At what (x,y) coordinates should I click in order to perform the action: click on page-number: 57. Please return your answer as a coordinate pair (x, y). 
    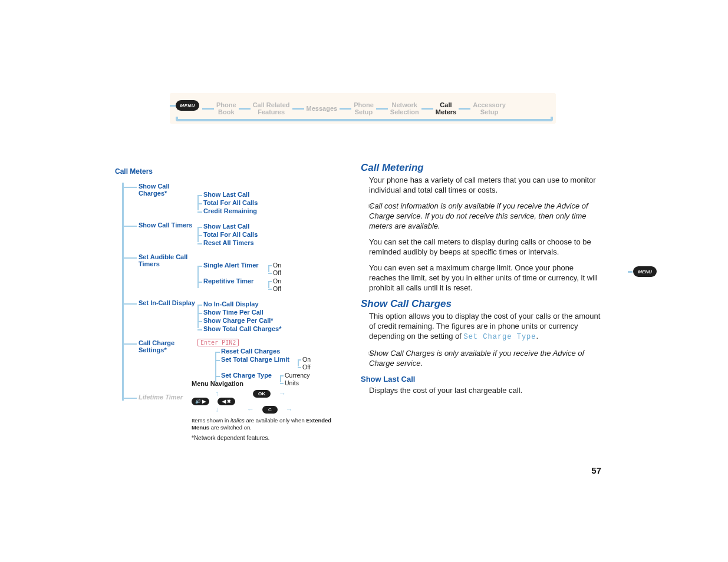
    Looking at the image, I should click on (481, 470).